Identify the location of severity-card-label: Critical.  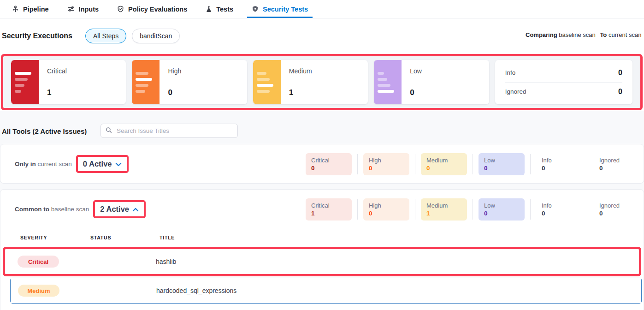
(57, 71).